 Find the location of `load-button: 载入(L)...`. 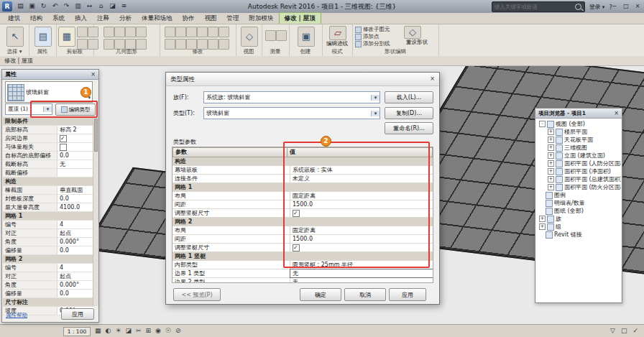

load-button: 载入(L)... is located at coordinates (409, 98).